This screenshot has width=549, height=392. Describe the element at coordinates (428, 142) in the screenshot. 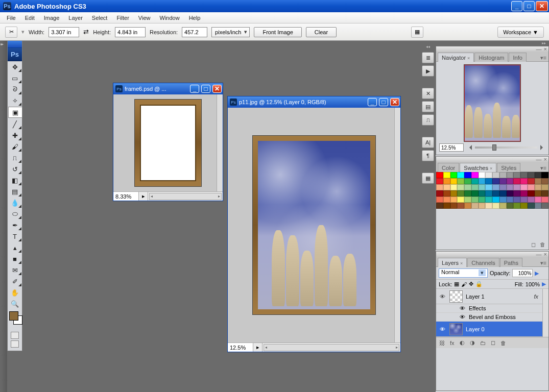

I see `dock-character-icon: A|` at that location.